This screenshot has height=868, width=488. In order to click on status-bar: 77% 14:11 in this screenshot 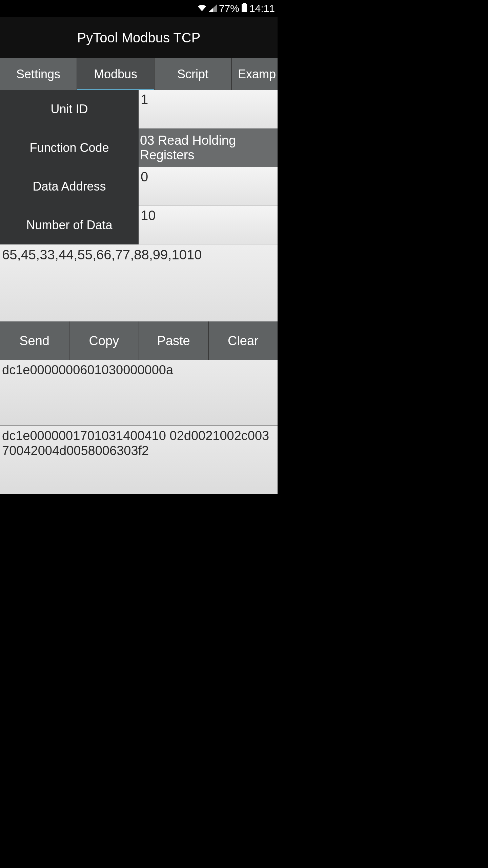, I will do `click(139, 8)`.